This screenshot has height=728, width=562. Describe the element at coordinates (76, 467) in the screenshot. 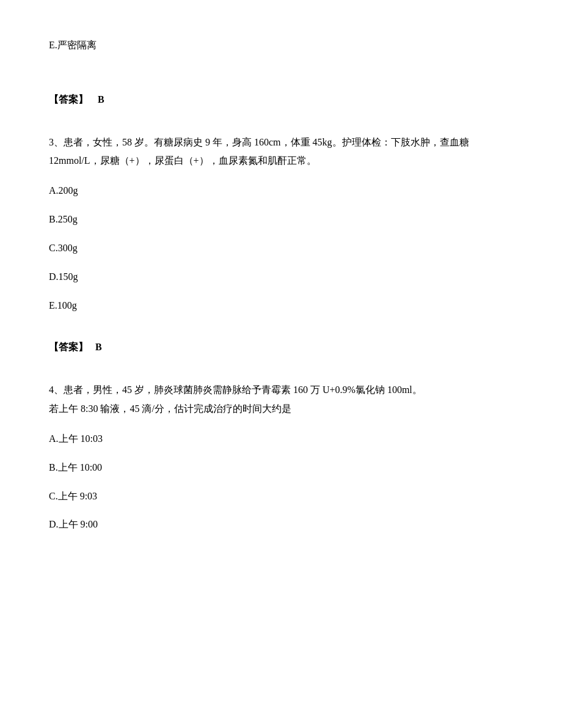

I see `question-4-option-b-label: B.上午 10:00` at that location.